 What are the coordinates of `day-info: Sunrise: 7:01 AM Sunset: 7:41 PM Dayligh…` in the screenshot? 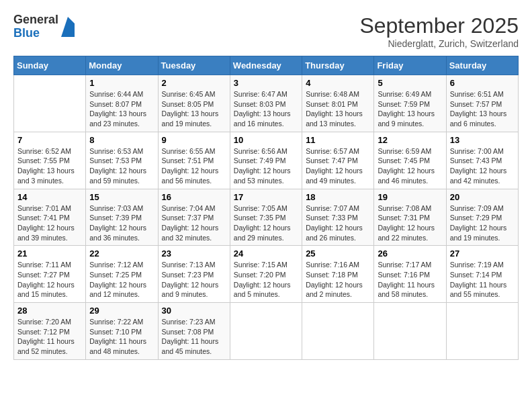 It's located at (50, 223).